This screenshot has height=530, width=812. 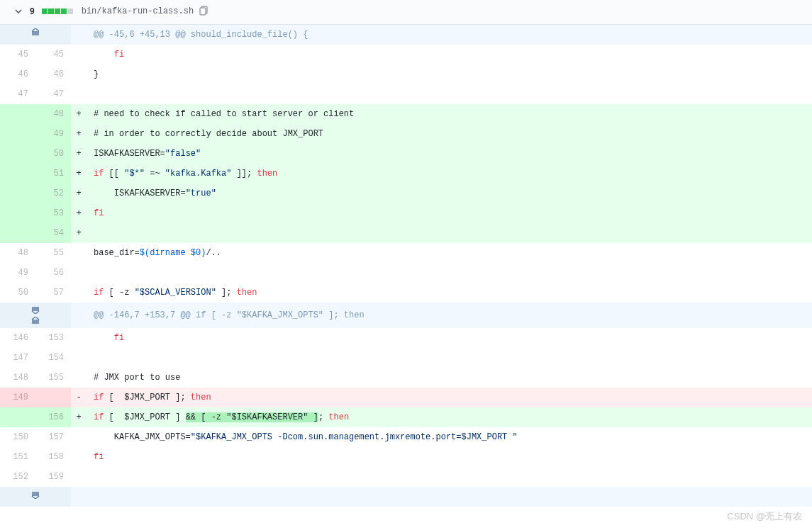 I want to click on diff-line: 4545 fi, so click(x=406, y=55).